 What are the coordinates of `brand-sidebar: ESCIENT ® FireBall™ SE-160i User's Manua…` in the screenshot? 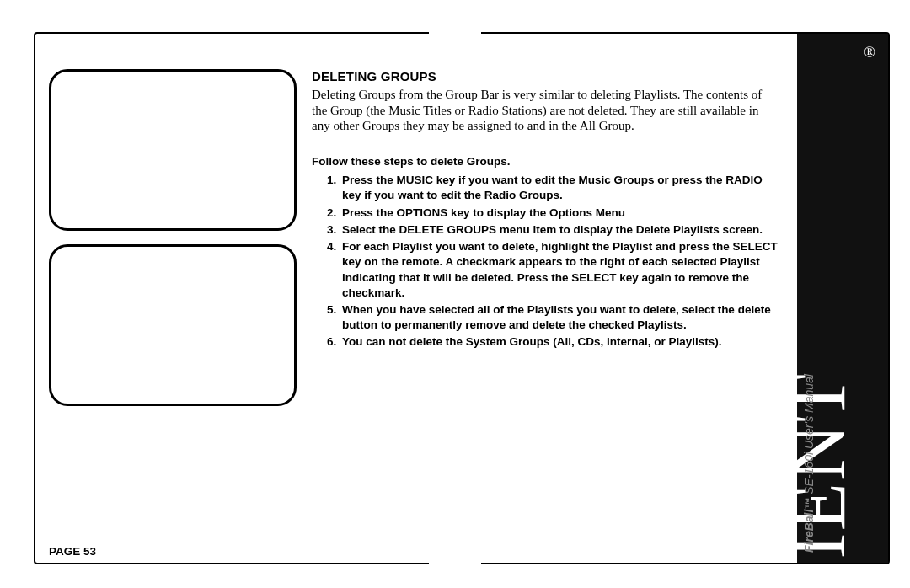 It's located at (843, 298).